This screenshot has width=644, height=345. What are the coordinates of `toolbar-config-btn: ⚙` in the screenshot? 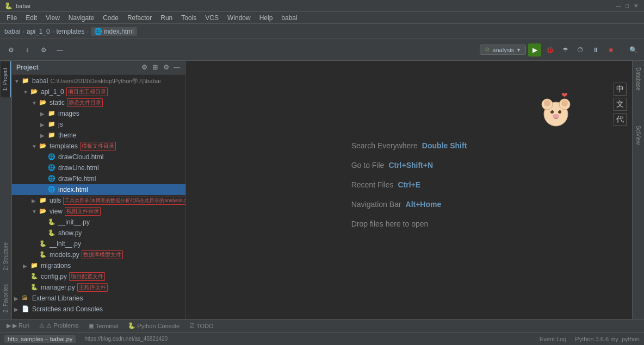 It's located at (44, 50).